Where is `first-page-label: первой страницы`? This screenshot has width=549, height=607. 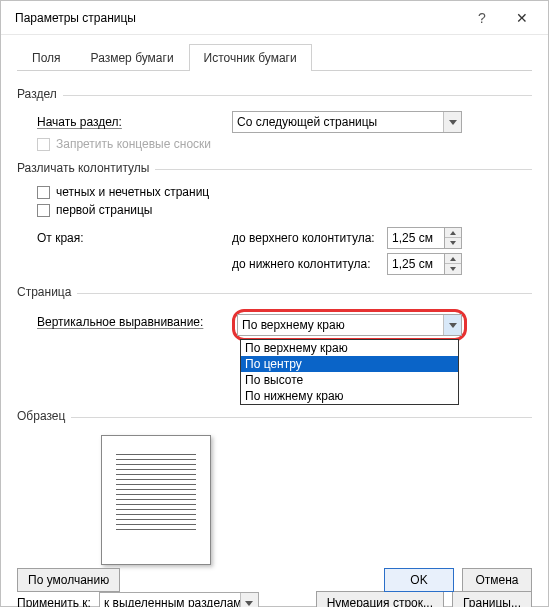 first-page-label: первой страницы is located at coordinates (104, 210).